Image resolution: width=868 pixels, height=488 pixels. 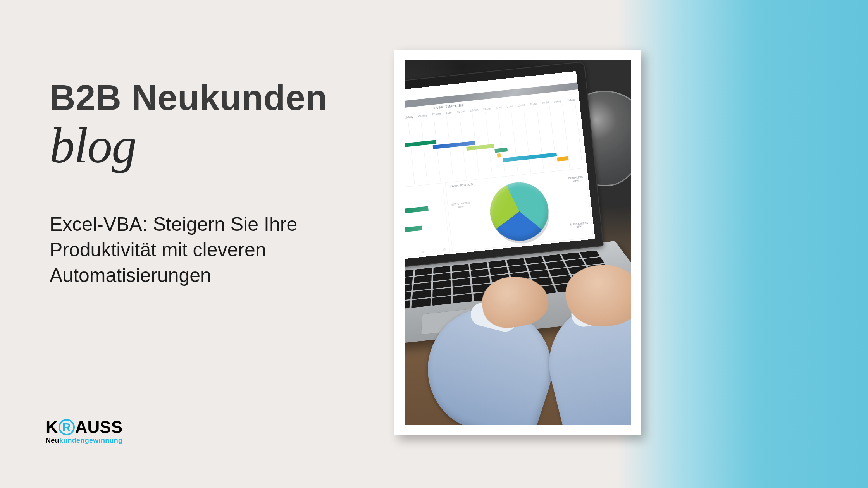 What do you see at coordinates (504, 168) in the screenshot?
I see `laptop-screen-frame: BOARD TASK TIMELINE 1-Apr8-Apr15-Apr22-A…` at bounding box center [504, 168].